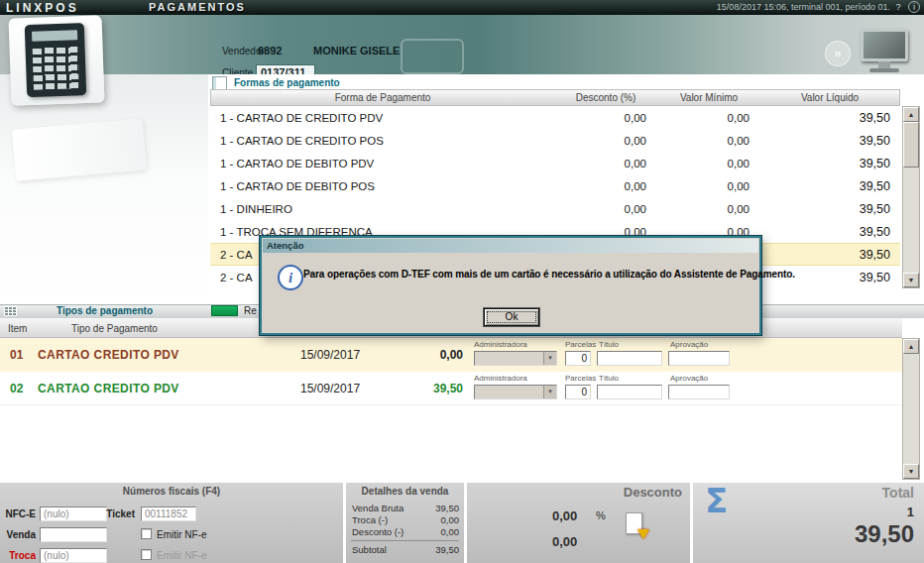 Image resolution: width=924 pixels, height=563 pixels. I want to click on tipos-row: 02 CARTAO CREDITO PDV 15/09/2017 39,50 A…, so click(451, 389).